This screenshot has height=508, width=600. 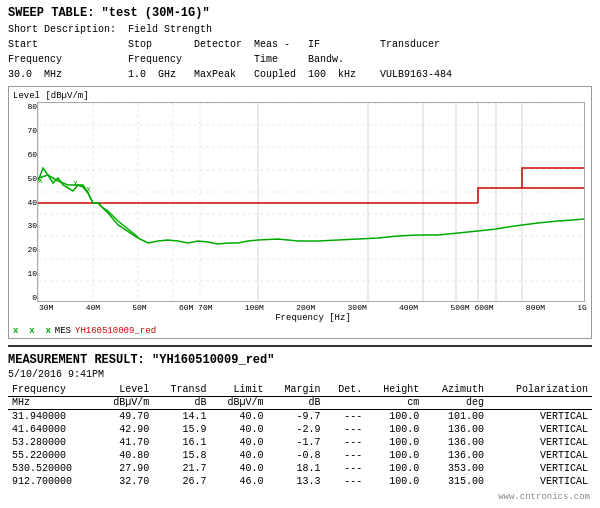 What do you see at coordinates (296, 468) in the screenshot?
I see `cell-margin: 18.1` at bounding box center [296, 468].